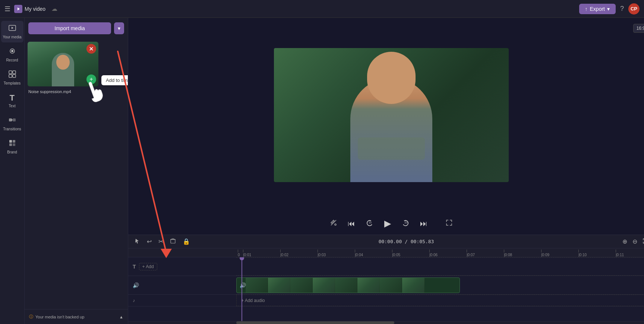  What do you see at coordinates (336, 253) in the screenshot?
I see `ruler-mark-03: |0:03` at bounding box center [336, 253].